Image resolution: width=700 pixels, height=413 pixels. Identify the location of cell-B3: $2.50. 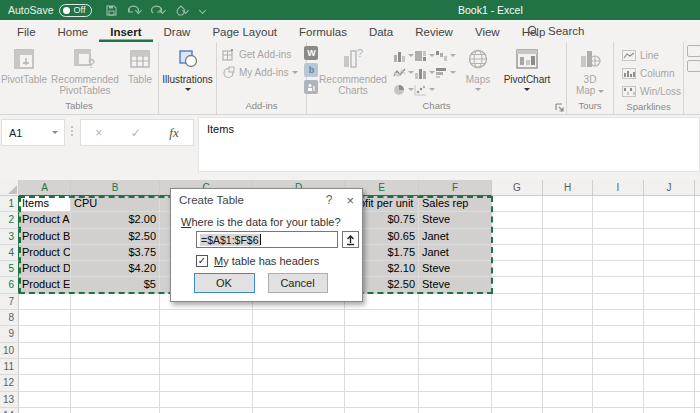
(116, 237).